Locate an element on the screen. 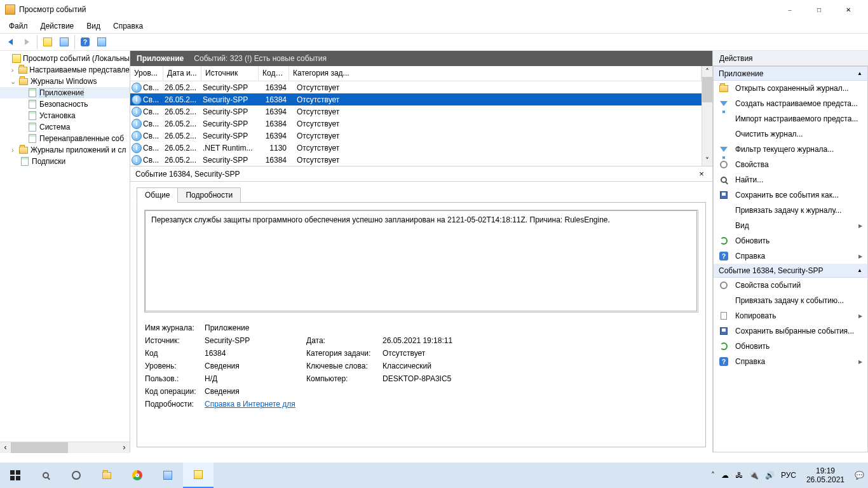 The image size is (868, 488). prop-logname-v: Приложение is located at coordinates (255, 328).